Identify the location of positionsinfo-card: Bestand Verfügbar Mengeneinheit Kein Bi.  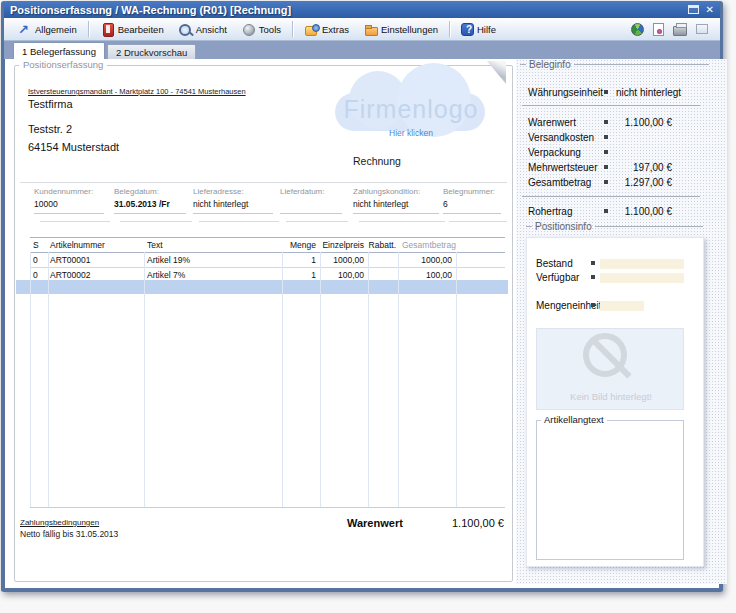
(615, 402).